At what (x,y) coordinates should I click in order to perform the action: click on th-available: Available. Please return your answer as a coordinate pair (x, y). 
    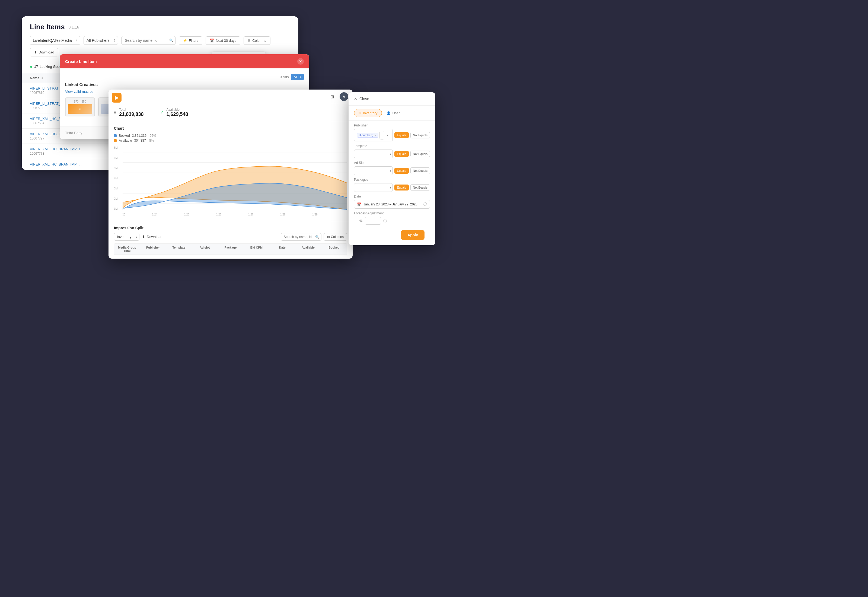
    Looking at the image, I should click on (308, 248).